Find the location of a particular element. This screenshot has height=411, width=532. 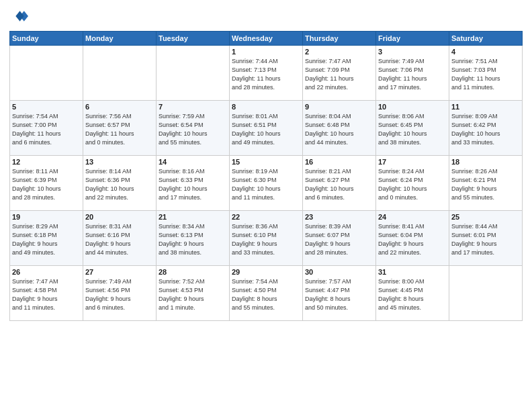

day-cell: 11Sunrise: 8:09 AM Sunset: 6:42 PM Dayli… is located at coordinates (486, 128).